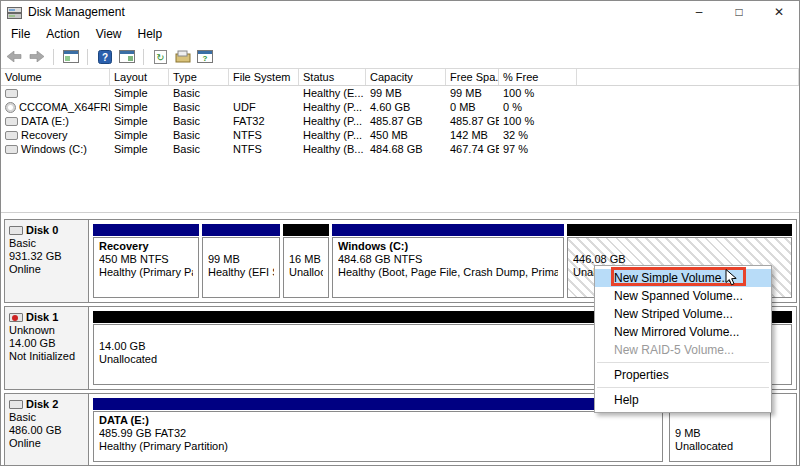  Describe the element at coordinates (306, 261) in the screenshot. I see `partition-tile-unallocated-16mb: 16 MB Unalloca` at that location.